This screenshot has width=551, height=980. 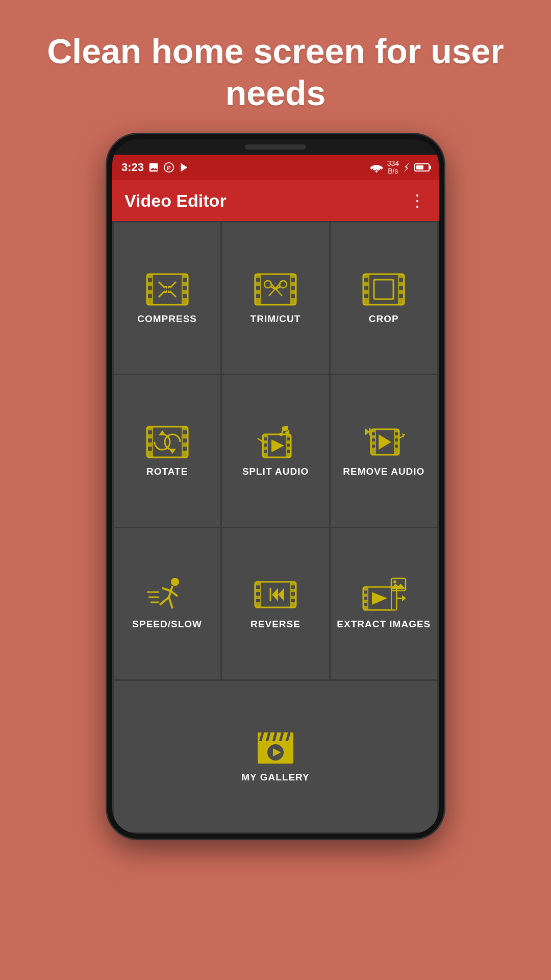 What do you see at coordinates (276, 472) in the screenshot?
I see `split-audio-label: SPLIT AUDIO` at bounding box center [276, 472].